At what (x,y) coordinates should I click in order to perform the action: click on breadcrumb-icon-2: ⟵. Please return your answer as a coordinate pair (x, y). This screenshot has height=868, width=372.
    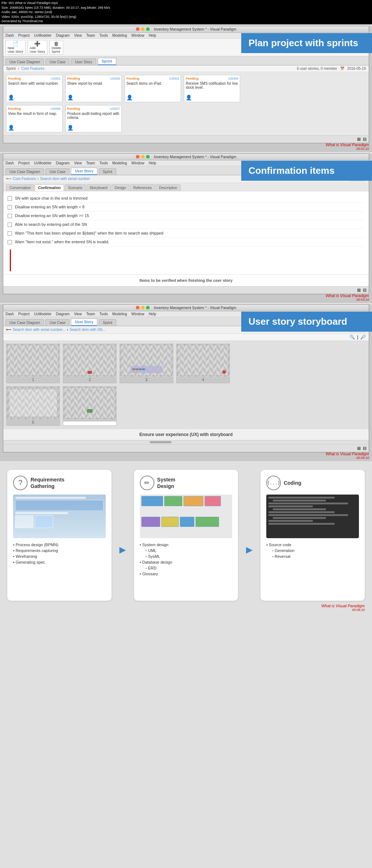
    Looking at the image, I should click on (9, 179).